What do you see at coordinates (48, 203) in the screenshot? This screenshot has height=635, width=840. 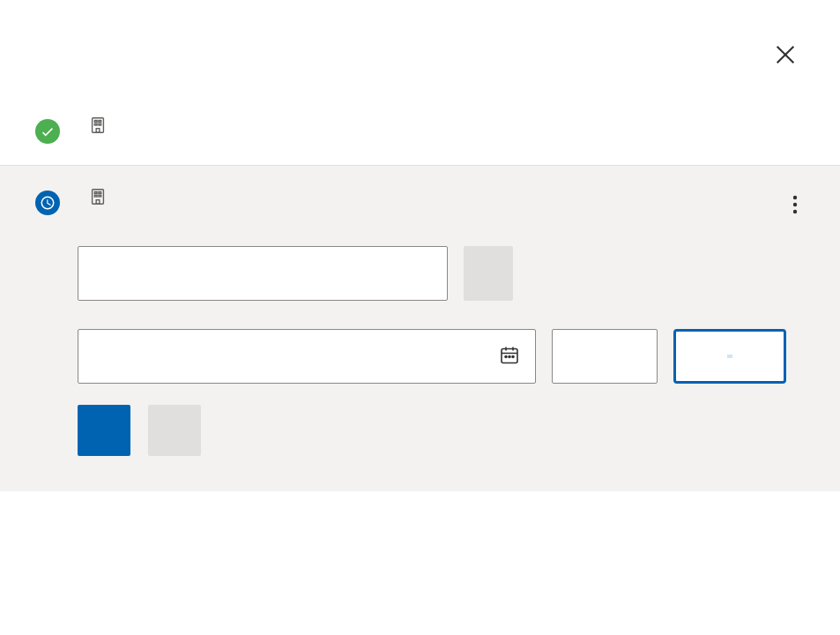 I see `waiting-status-icon` at bounding box center [48, 203].